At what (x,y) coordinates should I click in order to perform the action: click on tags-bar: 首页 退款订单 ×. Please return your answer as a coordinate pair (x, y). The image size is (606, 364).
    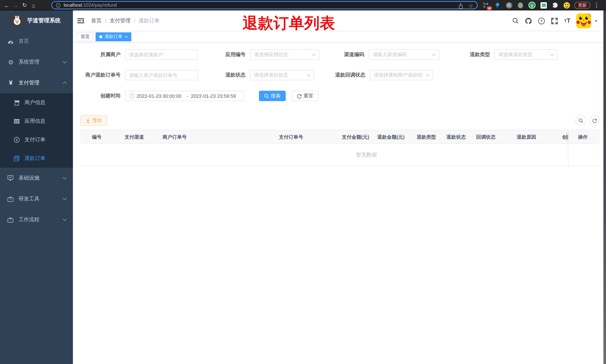
    Looking at the image, I should click on (340, 37).